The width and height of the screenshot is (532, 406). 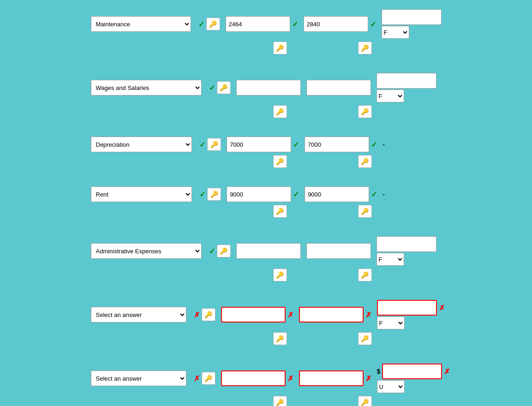 What do you see at coordinates (258, 24) in the screenshot?
I see `budget-input-maintenance` at bounding box center [258, 24].